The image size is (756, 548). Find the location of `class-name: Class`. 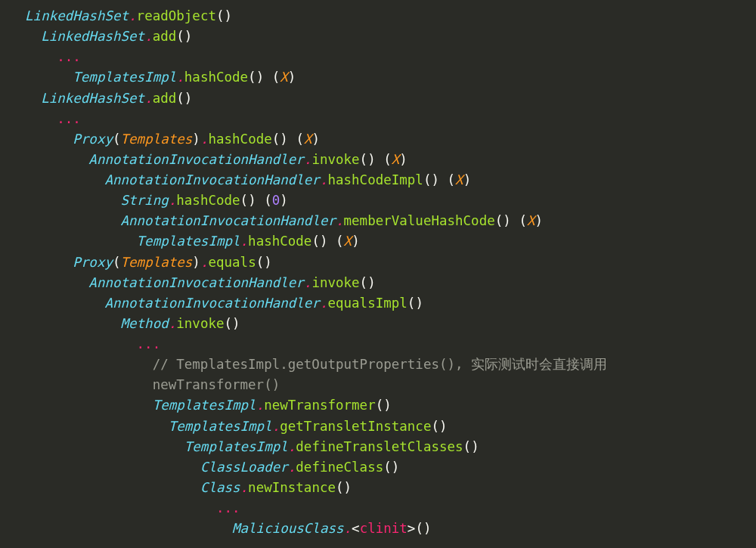

class-name: Class is located at coordinates (221, 488).